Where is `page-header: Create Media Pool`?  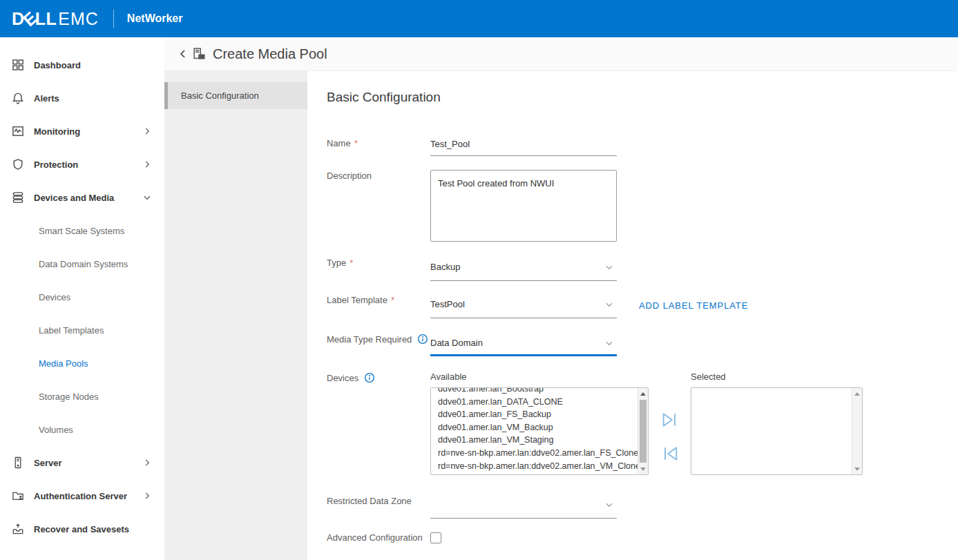
page-header: Create Media Pool is located at coordinates (561, 54).